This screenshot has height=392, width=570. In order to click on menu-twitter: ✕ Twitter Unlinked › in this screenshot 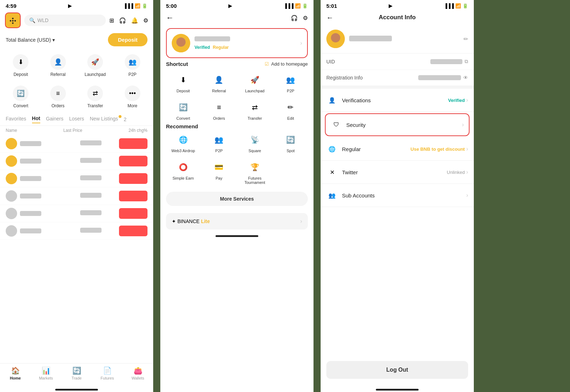, I will do `click(397, 172)`.